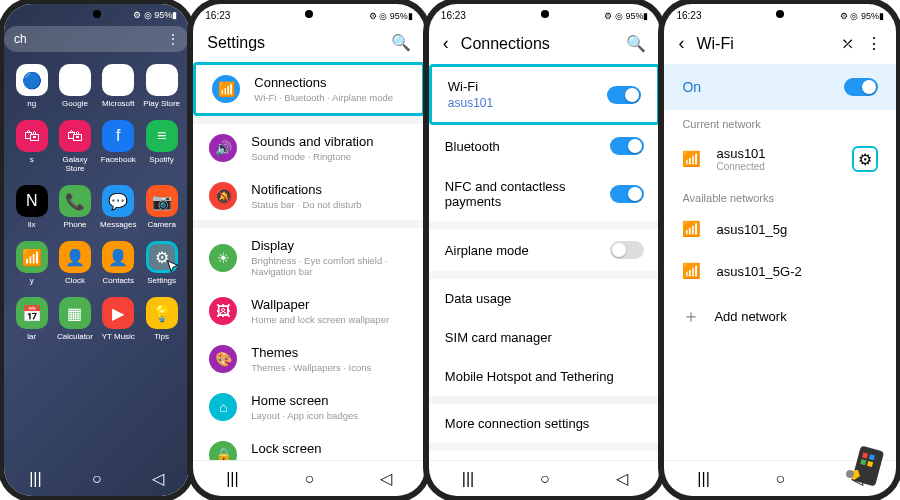  Describe the element at coordinates (75, 80) in the screenshot. I see `app-icon: G` at that location.